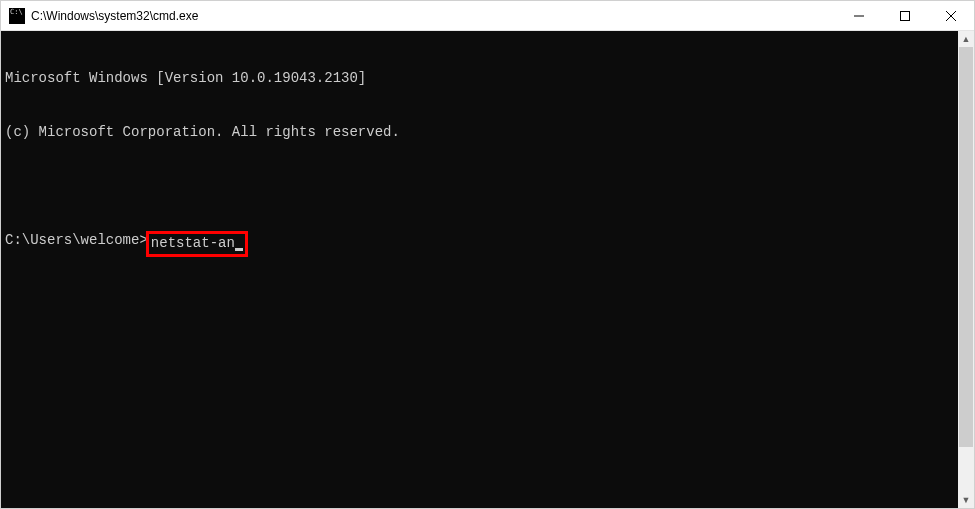 The height and width of the screenshot is (509, 975). I want to click on command-text: netstat-an, so click(193, 243).